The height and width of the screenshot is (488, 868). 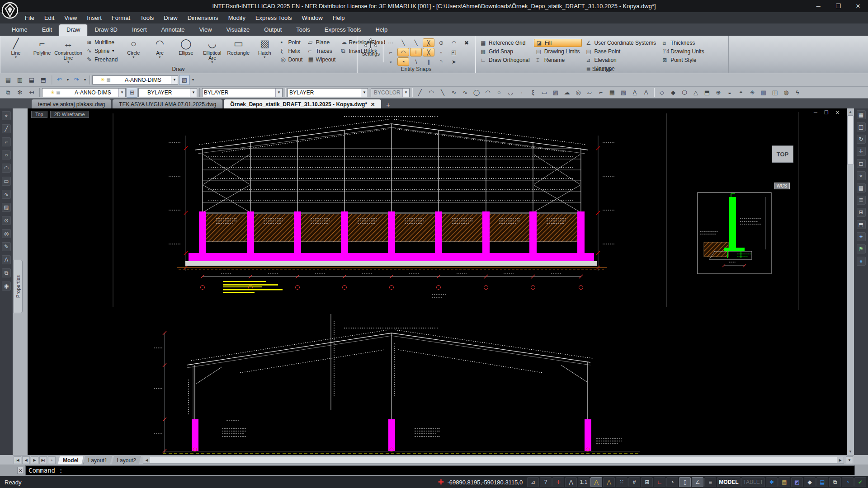 I want to click on annotation-scale-value: 1:1, so click(x=584, y=482).